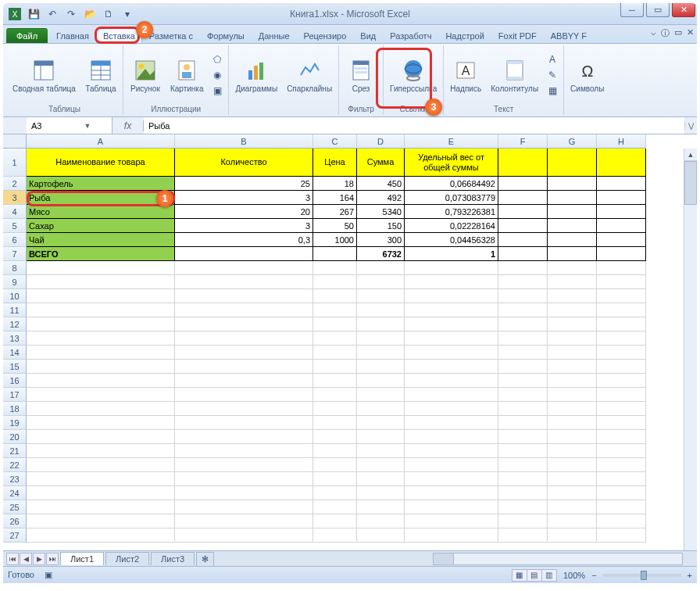 Image resolution: width=700 pixels, height=591 pixels. Describe the element at coordinates (217, 91) in the screenshot. I see `screenshot-icon: ▣` at that location.